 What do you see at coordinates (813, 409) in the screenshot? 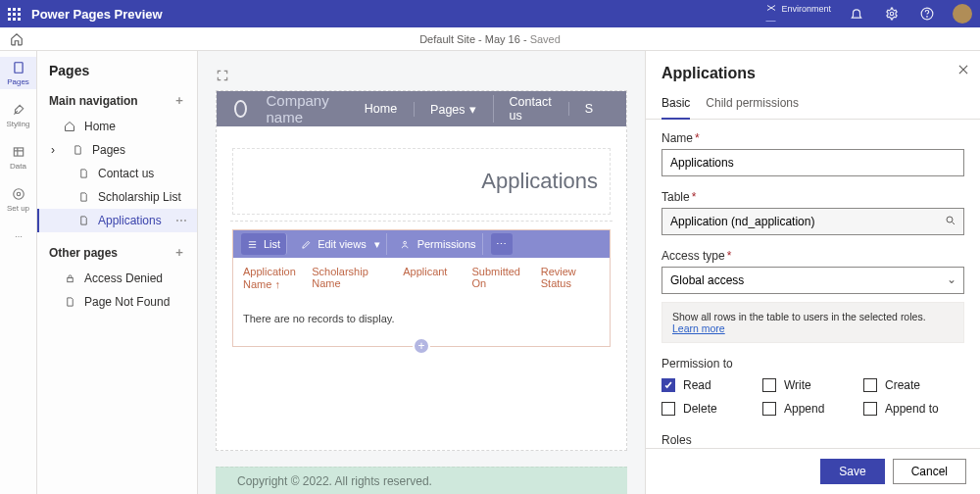
I see `perm-append: Append` at bounding box center [813, 409].